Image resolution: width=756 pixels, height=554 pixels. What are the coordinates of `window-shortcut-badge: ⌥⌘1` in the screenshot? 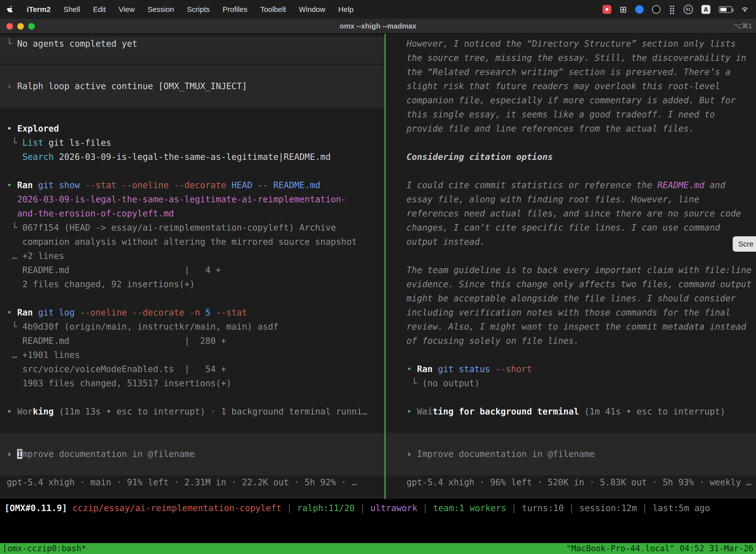 It's located at (743, 26).